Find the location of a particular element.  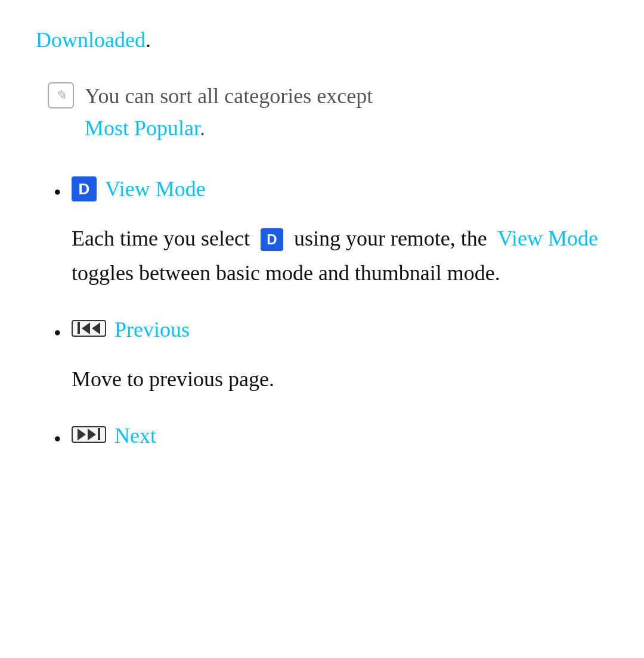

view-mode-link: View Mode is located at coordinates (155, 189).